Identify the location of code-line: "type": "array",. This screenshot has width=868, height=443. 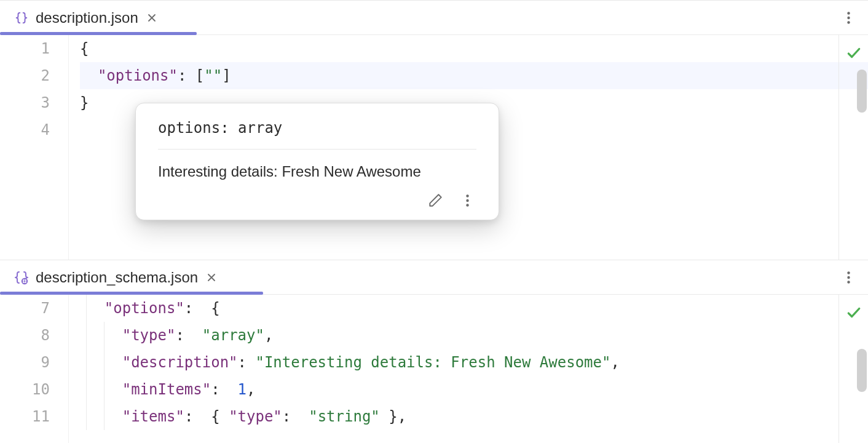
(468, 335).